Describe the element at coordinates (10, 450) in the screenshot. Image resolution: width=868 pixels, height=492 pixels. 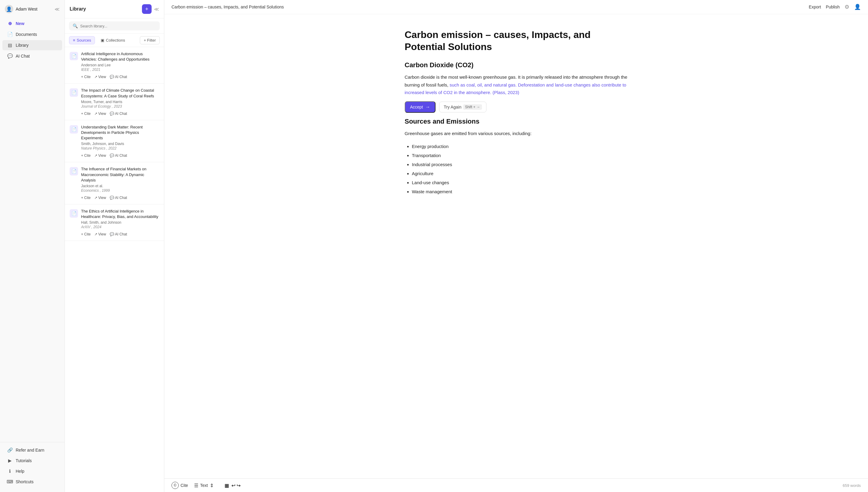
I see `refer-icon: 🔗` at that location.